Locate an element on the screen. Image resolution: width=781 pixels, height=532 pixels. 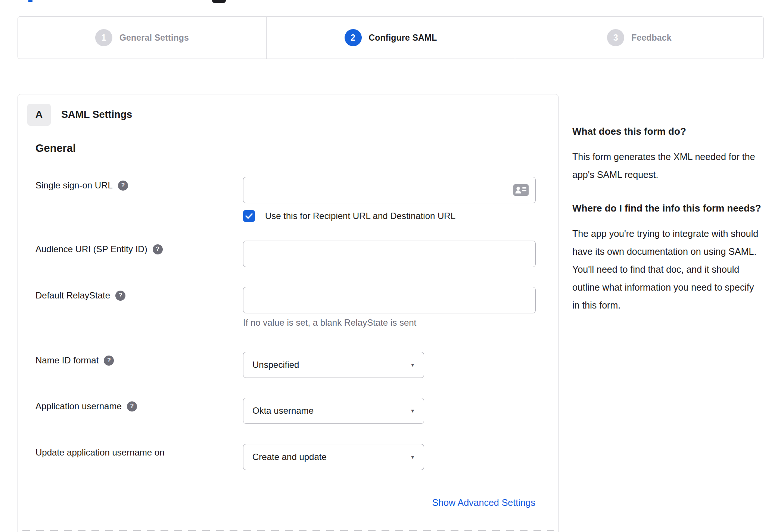
single-sign-on-url-input is located at coordinates (389, 190).